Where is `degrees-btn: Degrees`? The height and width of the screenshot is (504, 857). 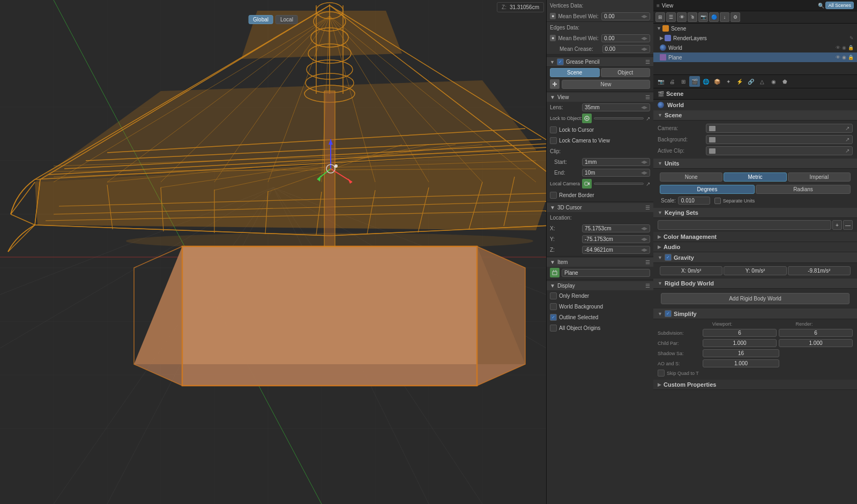 degrees-btn: Degrees is located at coordinates (707, 190).